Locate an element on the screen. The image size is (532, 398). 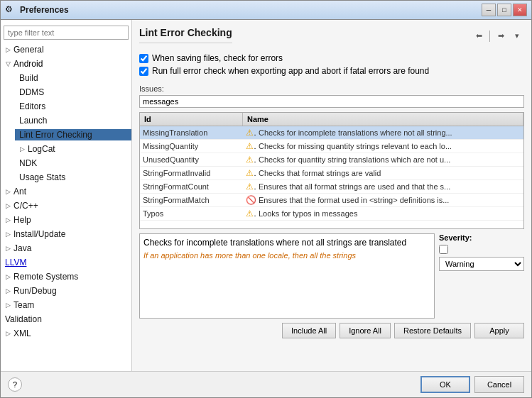
sidebar-label: General is located at coordinates (28, 50).